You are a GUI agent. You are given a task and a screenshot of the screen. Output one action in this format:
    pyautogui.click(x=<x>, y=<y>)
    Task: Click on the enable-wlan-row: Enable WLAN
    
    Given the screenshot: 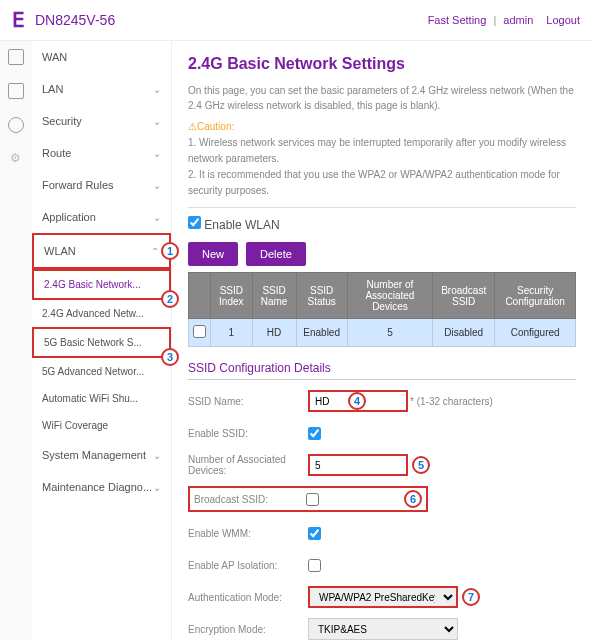 What is the action you would take?
    pyautogui.click(x=382, y=224)
    